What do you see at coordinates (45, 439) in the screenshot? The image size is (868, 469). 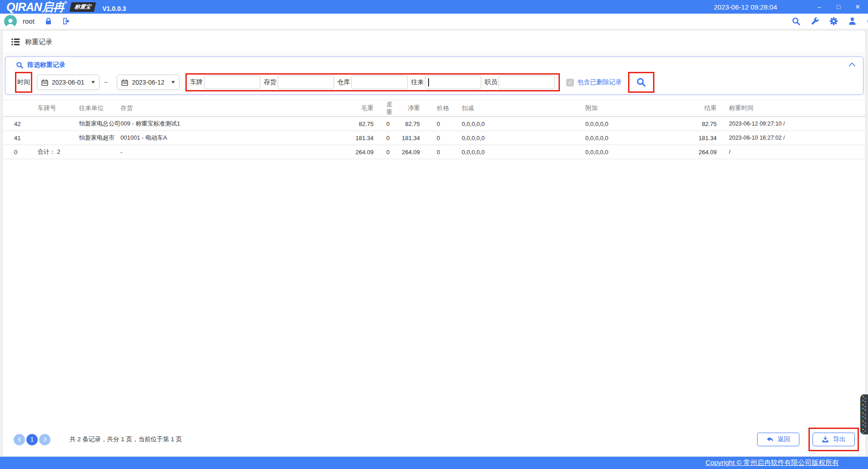 I see `next-page-button` at bounding box center [45, 439].